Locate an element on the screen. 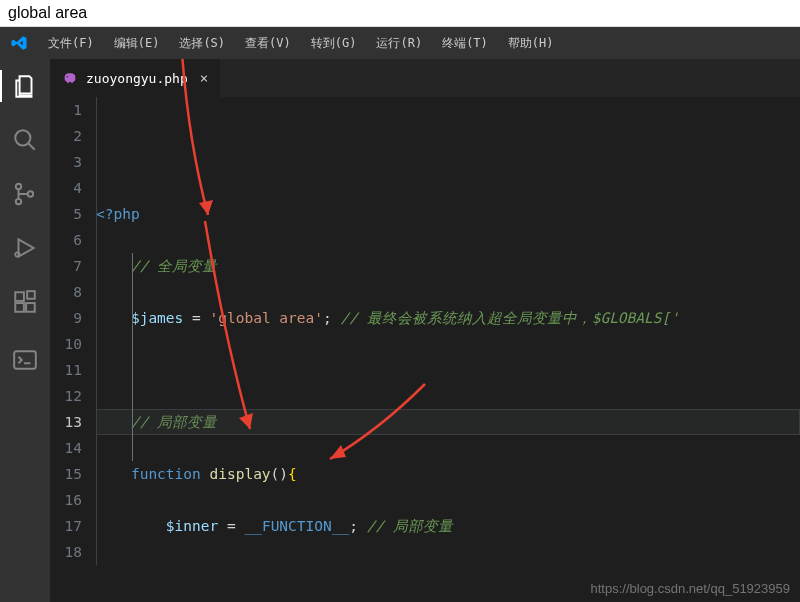 The image size is (800, 602). run-debug-icon is located at coordinates (25, 248).